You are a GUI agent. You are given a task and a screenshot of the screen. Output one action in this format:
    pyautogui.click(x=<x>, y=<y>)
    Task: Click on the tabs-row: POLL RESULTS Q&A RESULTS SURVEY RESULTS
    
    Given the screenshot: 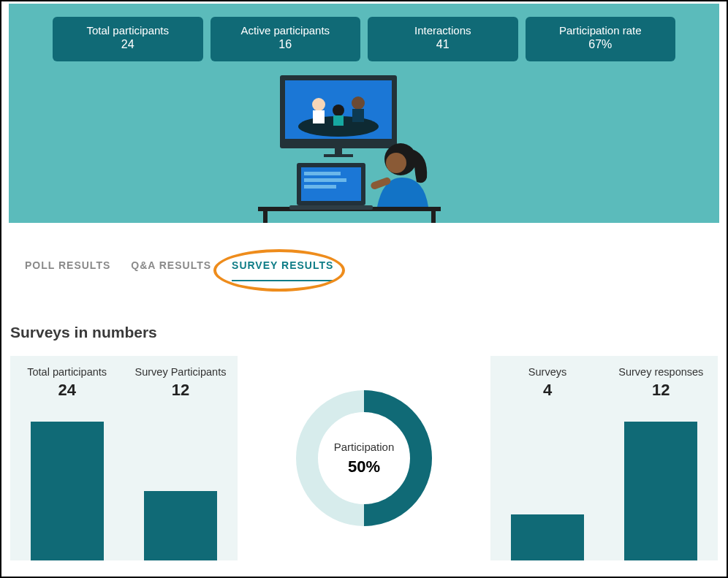 What is the action you would take?
    pyautogui.click(x=364, y=252)
    